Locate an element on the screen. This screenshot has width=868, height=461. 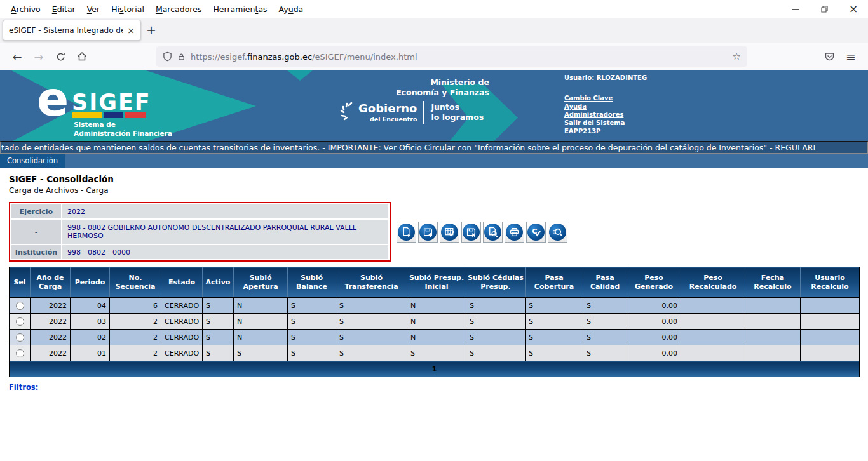
filters-link: Filtros: is located at coordinates (24, 387).